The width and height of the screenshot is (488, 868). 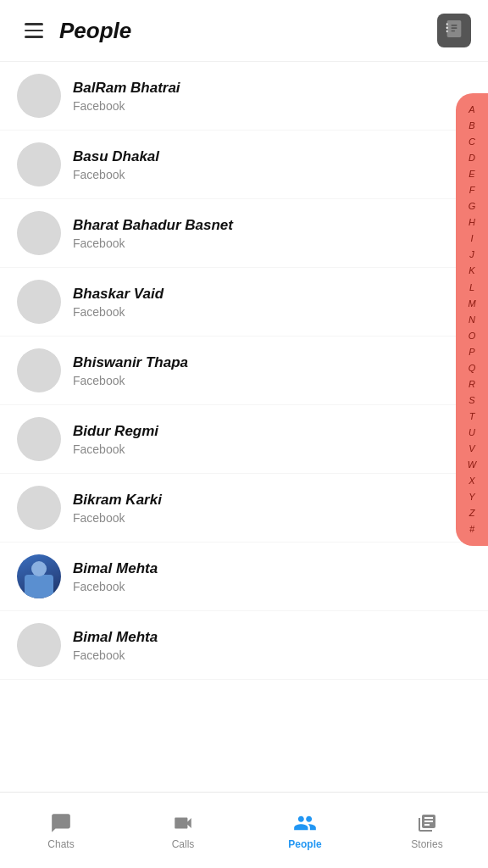 What do you see at coordinates (454, 31) in the screenshot?
I see `address-book-icon` at bounding box center [454, 31].